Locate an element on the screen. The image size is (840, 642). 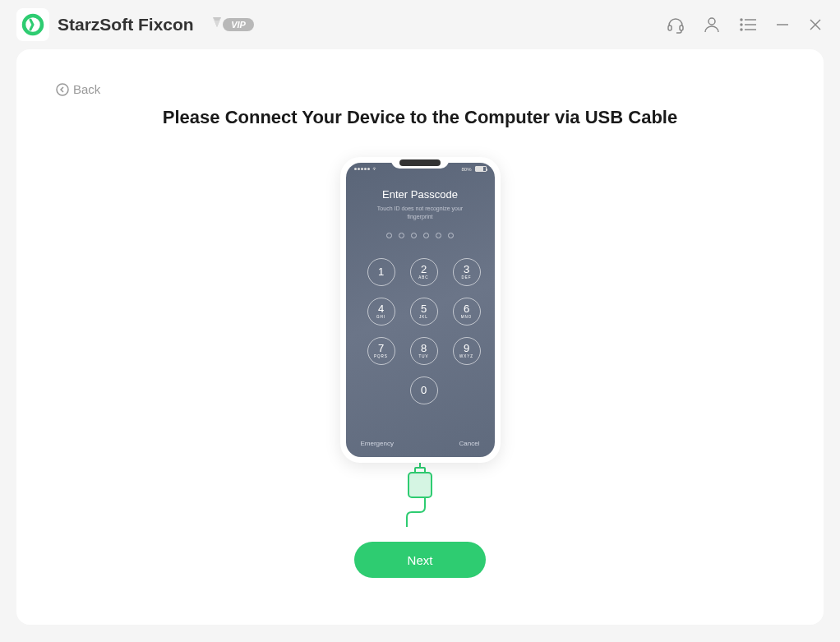
phone-notch is located at coordinates (420, 163).